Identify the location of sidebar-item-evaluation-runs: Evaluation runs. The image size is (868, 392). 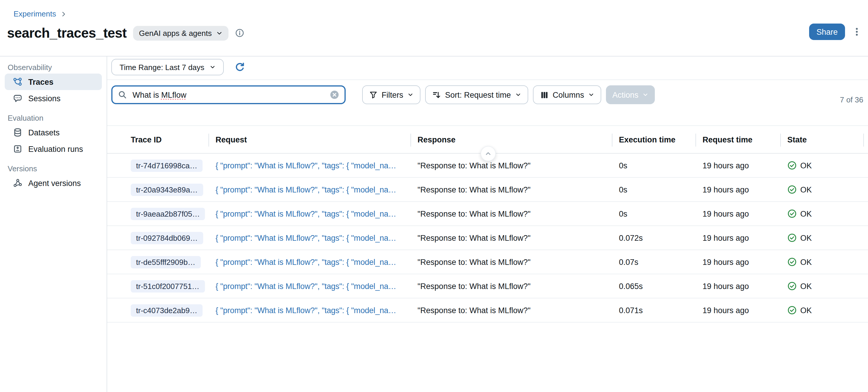
(53, 149).